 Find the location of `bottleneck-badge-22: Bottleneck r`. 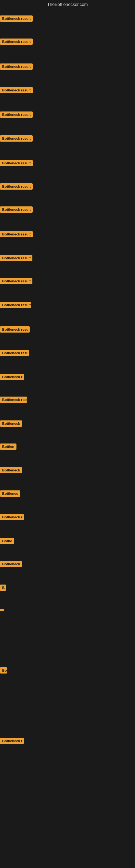

bottleneck-badge-22: Bottleneck r is located at coordinates (12, 517).